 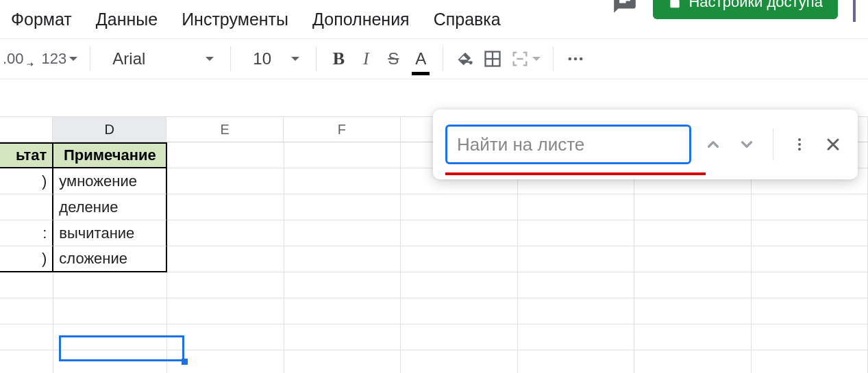 I want to click on find-close-button, so click(x=833, y=144).